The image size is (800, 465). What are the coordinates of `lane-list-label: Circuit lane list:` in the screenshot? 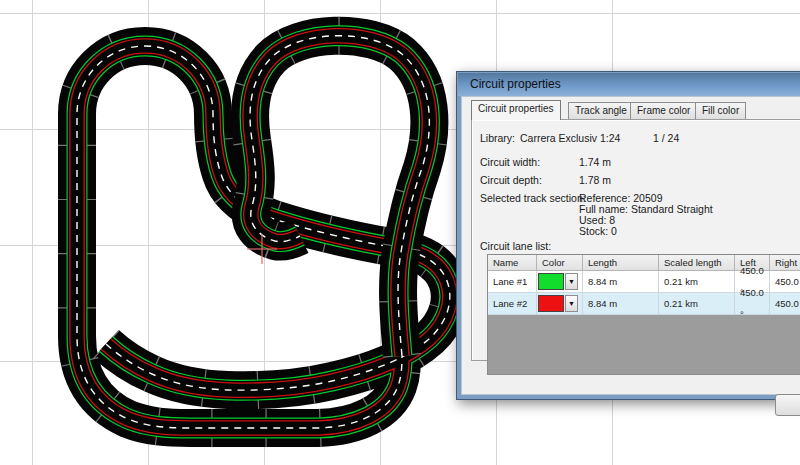 It's located at (516, 246).